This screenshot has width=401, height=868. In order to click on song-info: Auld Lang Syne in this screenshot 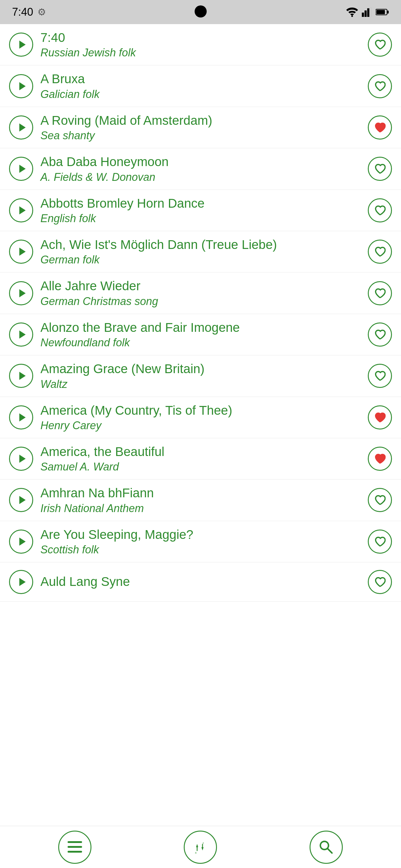, I will do `click(200, 582)`.